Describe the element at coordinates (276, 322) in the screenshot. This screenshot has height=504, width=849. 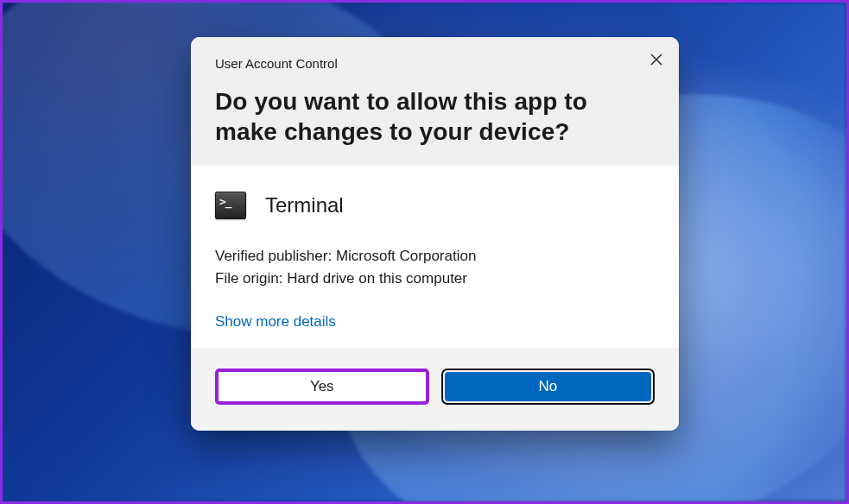
I see `show-more-details-link: Show more details` at that location.